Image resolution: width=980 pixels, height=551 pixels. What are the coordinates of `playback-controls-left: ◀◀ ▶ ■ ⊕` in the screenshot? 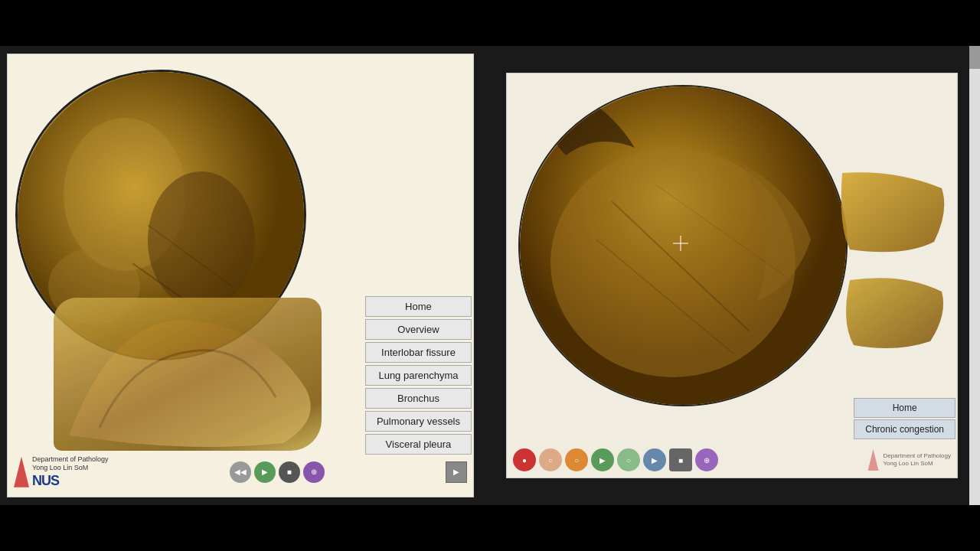 It's located at (277, 472).